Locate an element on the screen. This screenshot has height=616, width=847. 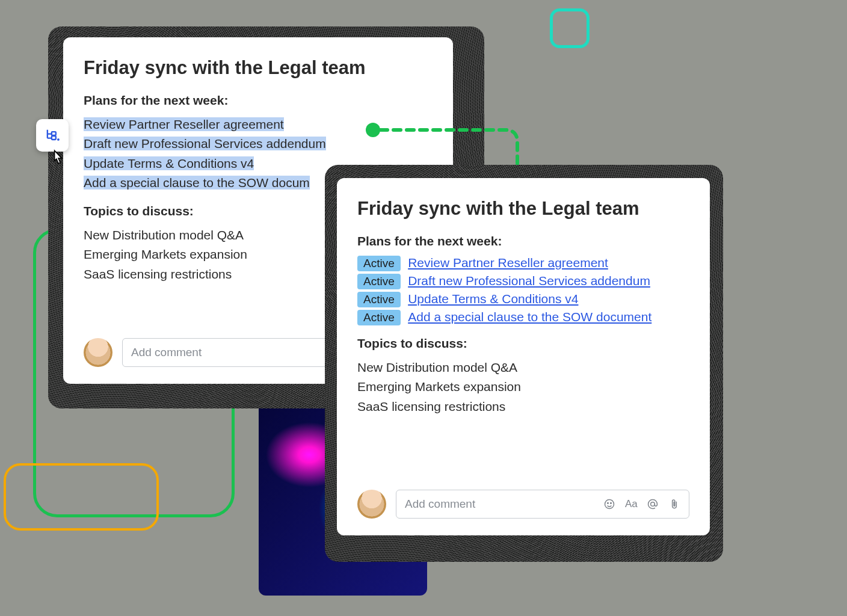
comment-input: Add comment Aa is located at coordinates (543, 504).